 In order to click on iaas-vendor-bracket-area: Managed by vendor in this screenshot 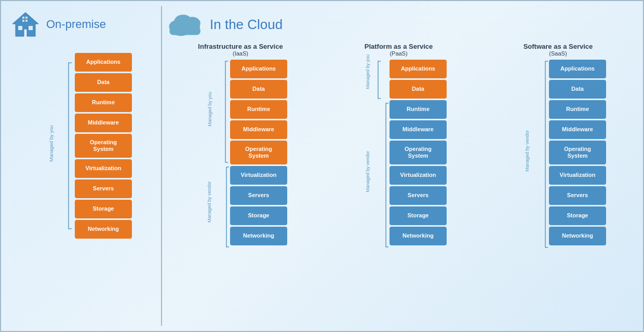, I will do `click(212, 207)`.